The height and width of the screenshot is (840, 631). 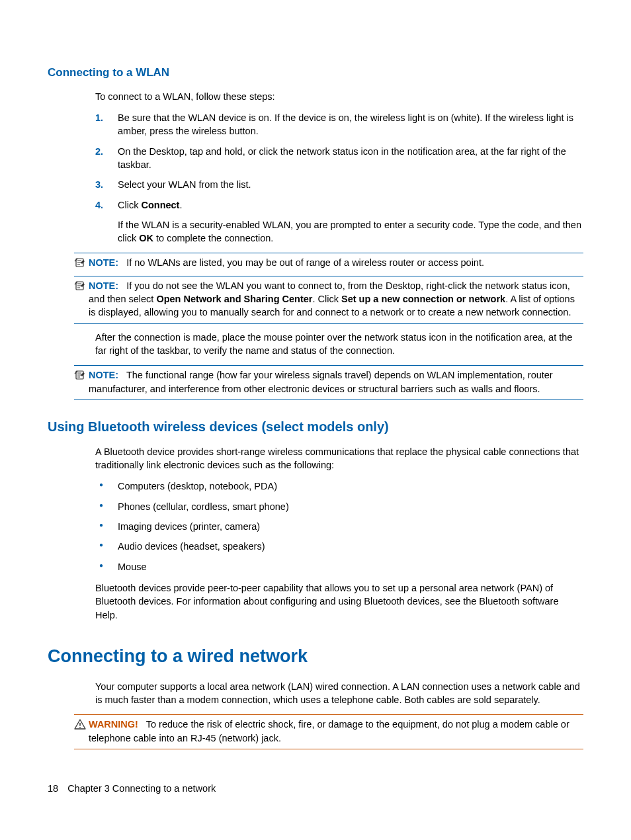 What do you see at coordinates (336, 263) in the screenshot?
I see `note-content: NOTE: If no WLANs are listed, you may be…` at bounding box center [336, 263].